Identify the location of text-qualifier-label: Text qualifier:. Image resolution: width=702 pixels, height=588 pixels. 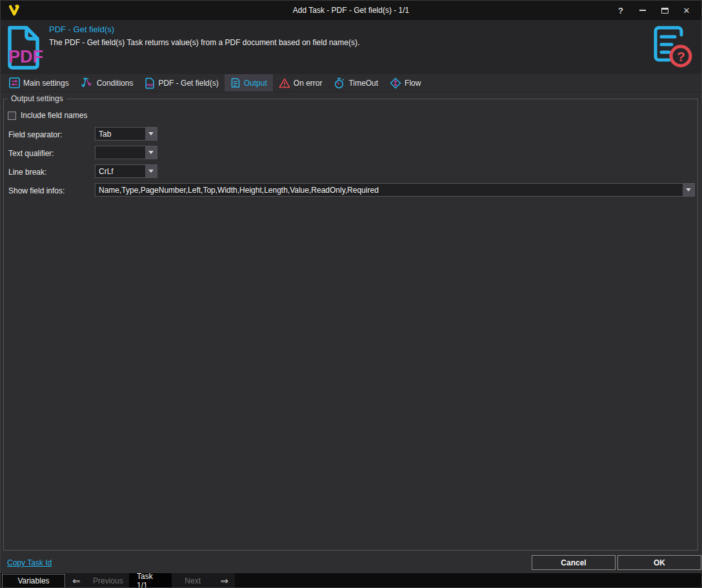
(31, 153).